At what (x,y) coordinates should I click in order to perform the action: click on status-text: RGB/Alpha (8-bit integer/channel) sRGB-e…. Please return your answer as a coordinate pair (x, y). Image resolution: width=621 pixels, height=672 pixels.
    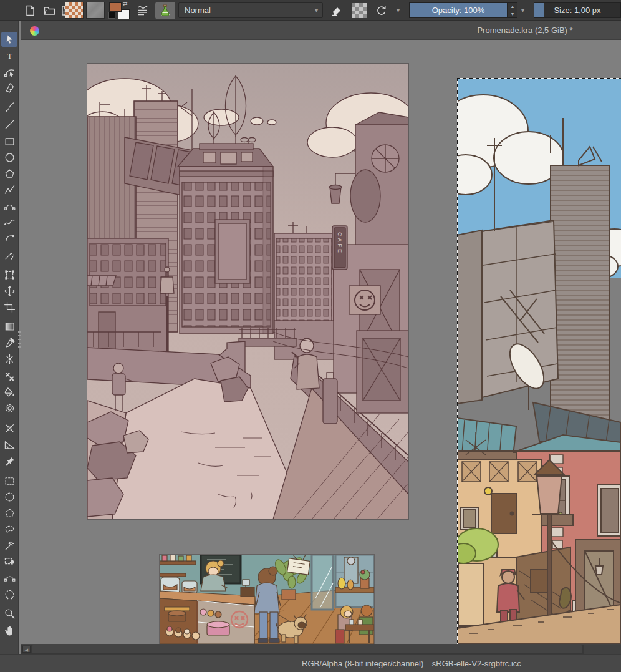
    Looking at the image, I should click on (412, 664).